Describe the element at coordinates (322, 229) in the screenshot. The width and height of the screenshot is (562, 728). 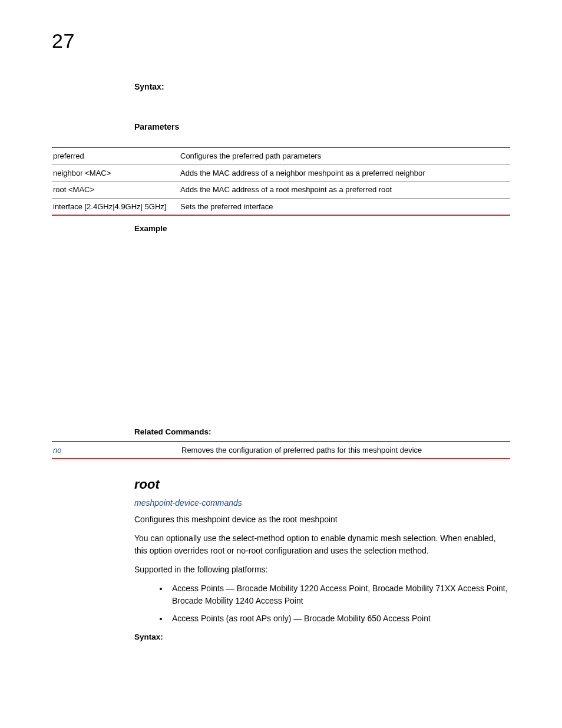
I see `example-heading: Example` at that location.